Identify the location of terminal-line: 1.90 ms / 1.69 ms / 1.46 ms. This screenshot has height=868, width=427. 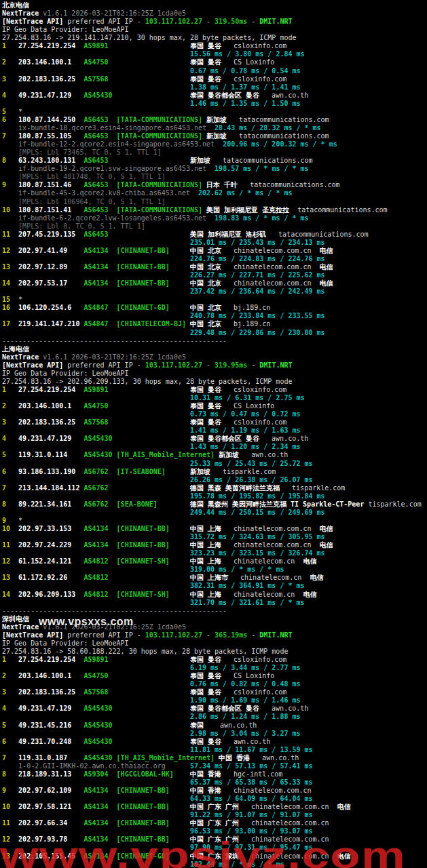
(215, 701).